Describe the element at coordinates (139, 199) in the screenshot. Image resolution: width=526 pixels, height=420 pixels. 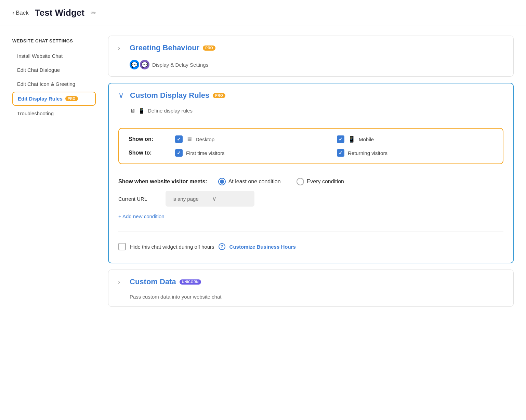
I see `url-condition-label: Current URL` at that location.